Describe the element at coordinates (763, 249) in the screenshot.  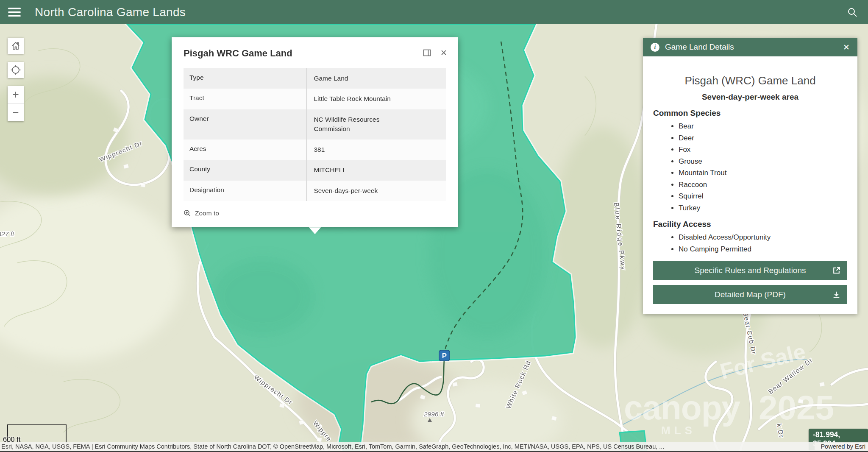
I see `list-item: No Camping Permitted` at that location.